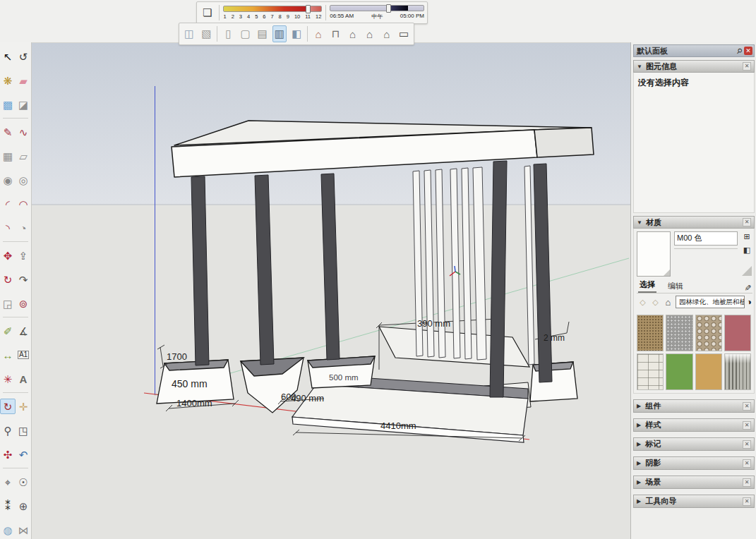 This screenshot has height=539, width=756. Describe the element at coordinates (747, 250) in the screenshot. I see `set-default-paint-icon: ◧` at that location.